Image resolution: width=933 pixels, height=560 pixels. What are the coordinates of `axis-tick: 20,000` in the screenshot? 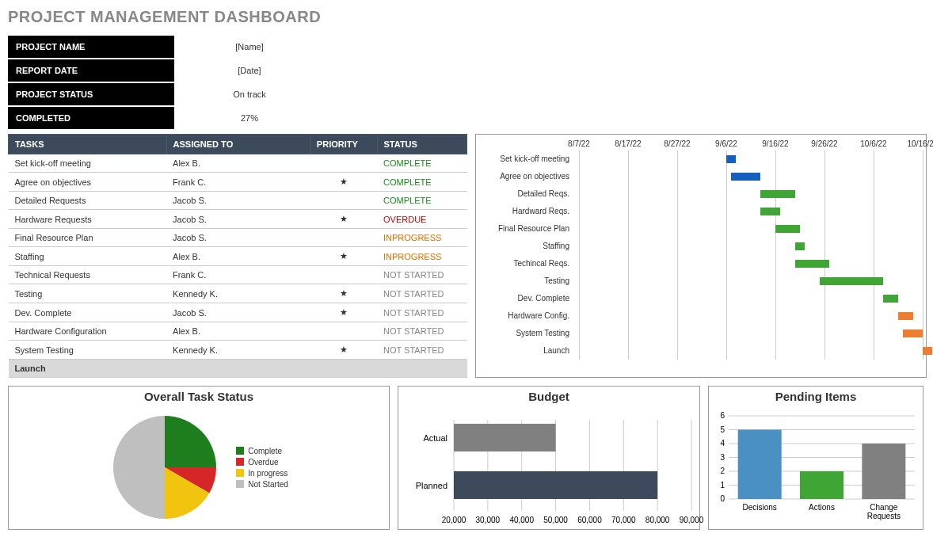 It's located at (455, 520).